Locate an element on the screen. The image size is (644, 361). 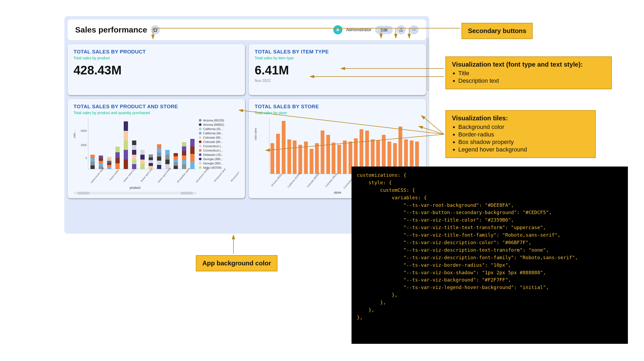
tile-total-sales-by-product-and-store: TOTAL SALES BY PRODUCT AND STORE Total s… is located at coordinates (156, 149).